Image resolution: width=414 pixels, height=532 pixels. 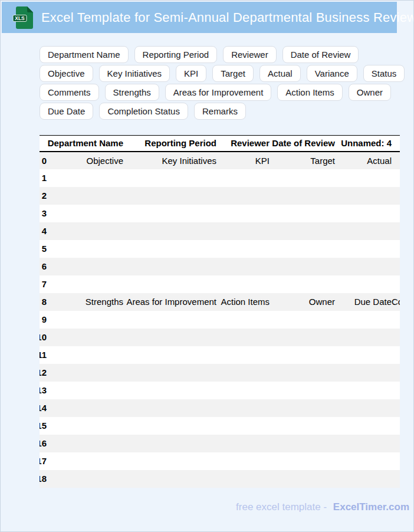 What do you see at coordinates (370, 92) in the screenshot?
I see `field-chip-owner: Owner` at bounding box center [370, 92].